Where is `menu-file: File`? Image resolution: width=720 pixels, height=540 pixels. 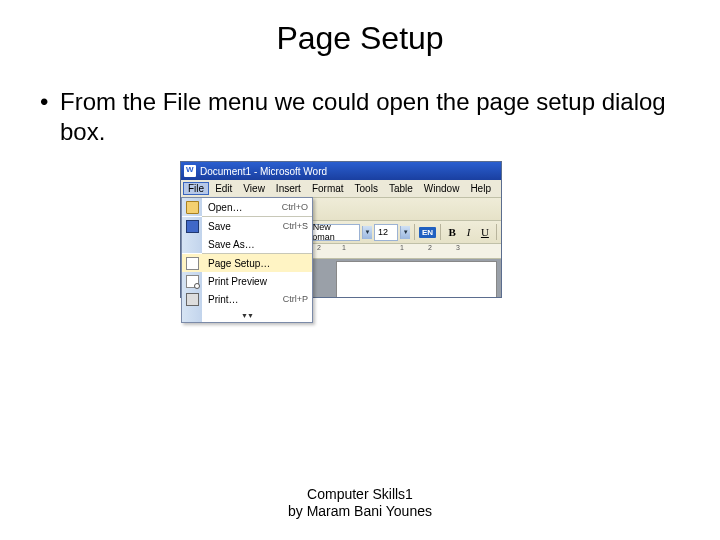
menu-file: File is located at coordinates (196, 188).